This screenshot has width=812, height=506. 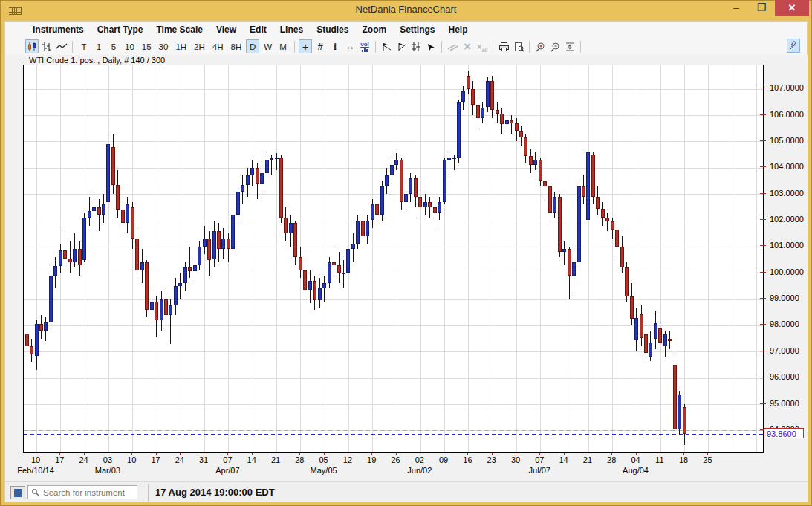 What do you see at coordinates (99, 46) in the screenshot?
I see `timeframe-1: 1` at bounding box center [99, 46].